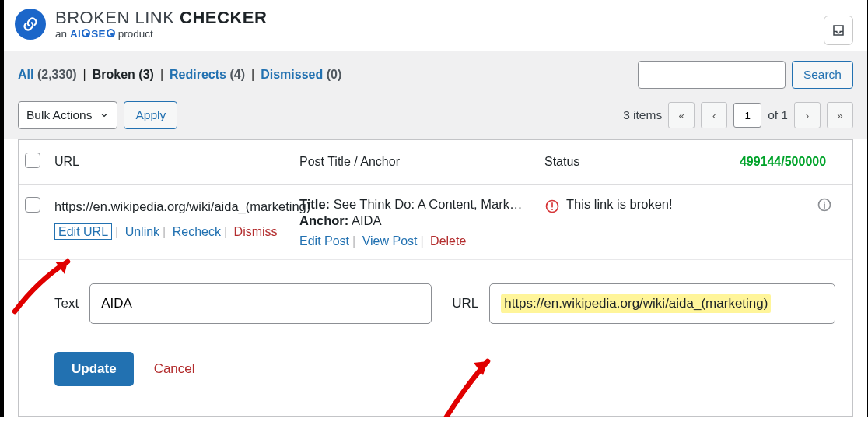 Image resolution: width=868 pixels, height=443 pixels. What do you see at coordinates (142, 232) in the screenshot?
I see `unlink-link: Unlink` at bounding box center [142, 232].